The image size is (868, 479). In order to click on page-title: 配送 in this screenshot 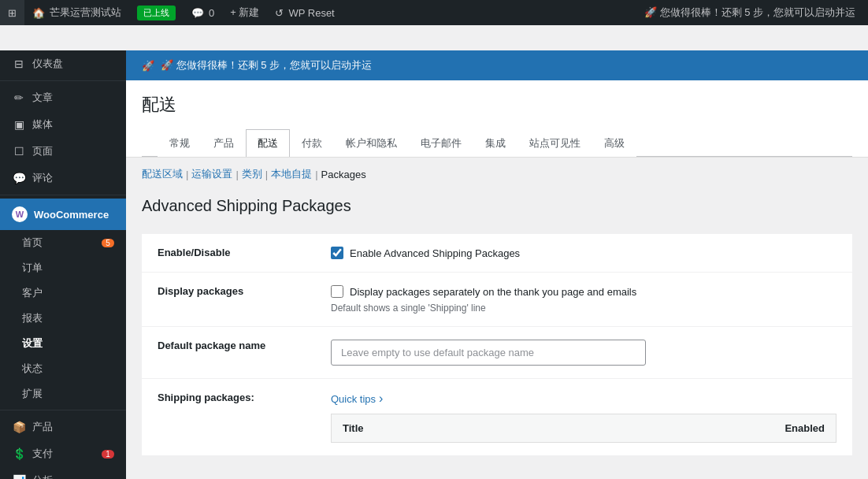, I will do `click(497, 105)`.